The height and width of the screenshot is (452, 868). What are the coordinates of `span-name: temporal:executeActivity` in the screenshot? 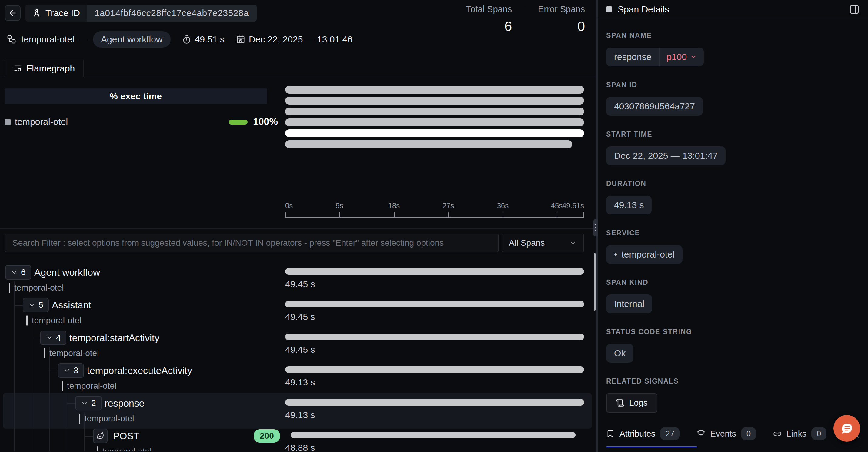 It's located at (140, 370).